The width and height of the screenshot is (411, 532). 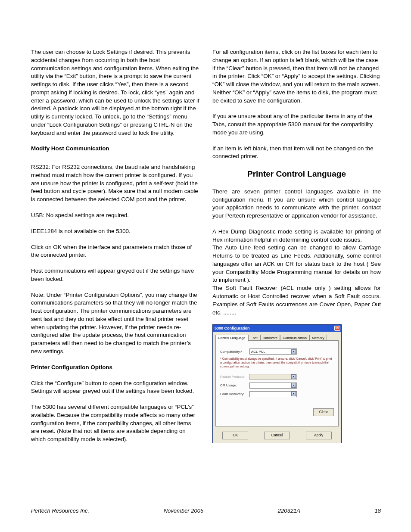 I want to click on config-dialog: 5300 Configuration ✕ Control Language Fo…, so click(x=277, y=384).